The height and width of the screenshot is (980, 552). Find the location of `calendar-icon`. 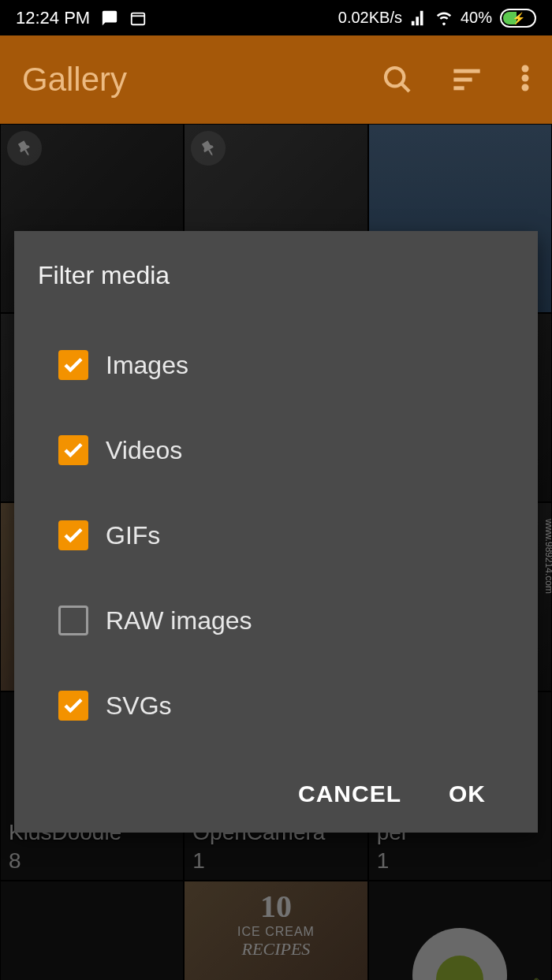

calendar-icon is located at coordinates (138, 18).